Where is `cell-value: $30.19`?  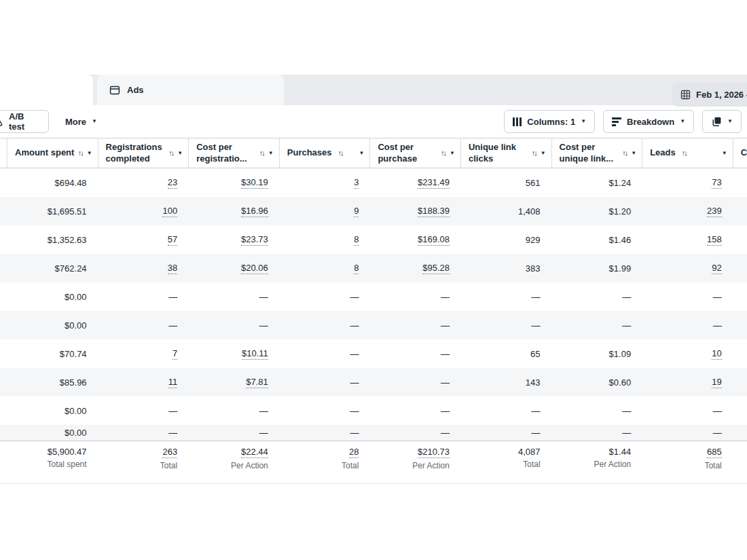
cell-value: $30.19 is located at coordinates (255, 183).